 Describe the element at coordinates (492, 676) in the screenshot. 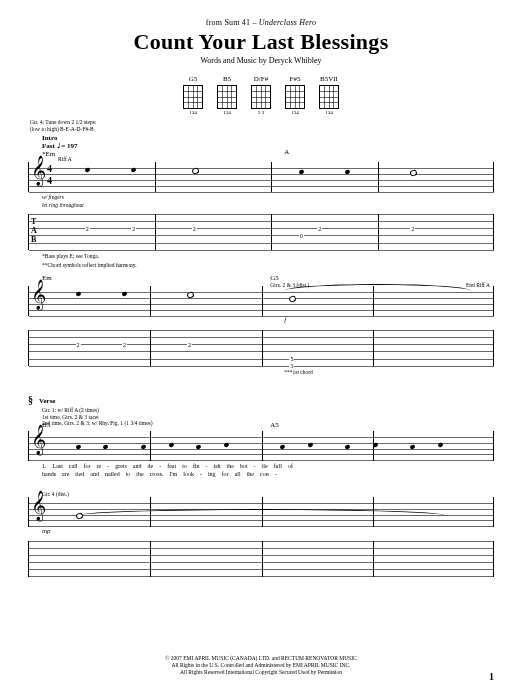

I see `page-number: 1` at that location.